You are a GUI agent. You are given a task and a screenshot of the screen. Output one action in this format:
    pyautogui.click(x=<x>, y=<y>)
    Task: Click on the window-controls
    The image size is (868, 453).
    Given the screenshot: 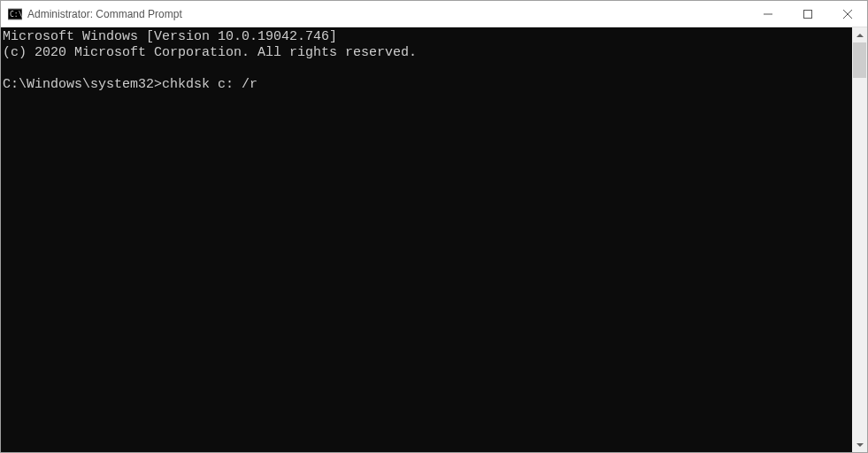 What is the action you would take?
    pyautogui.click(x=807, y=14)
    